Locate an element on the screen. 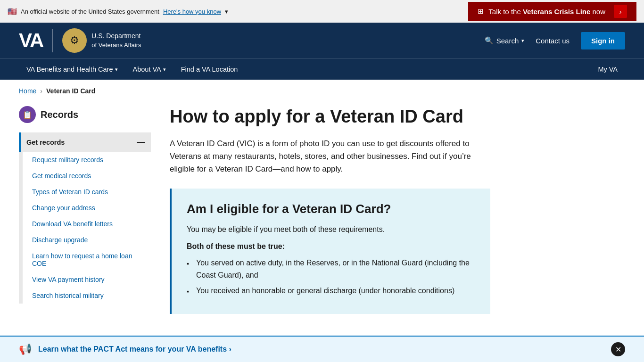 This screenshot has width=644, height=362. sidebar: 📋 Records Get records — Request military… is located at coordinates (85, 208).